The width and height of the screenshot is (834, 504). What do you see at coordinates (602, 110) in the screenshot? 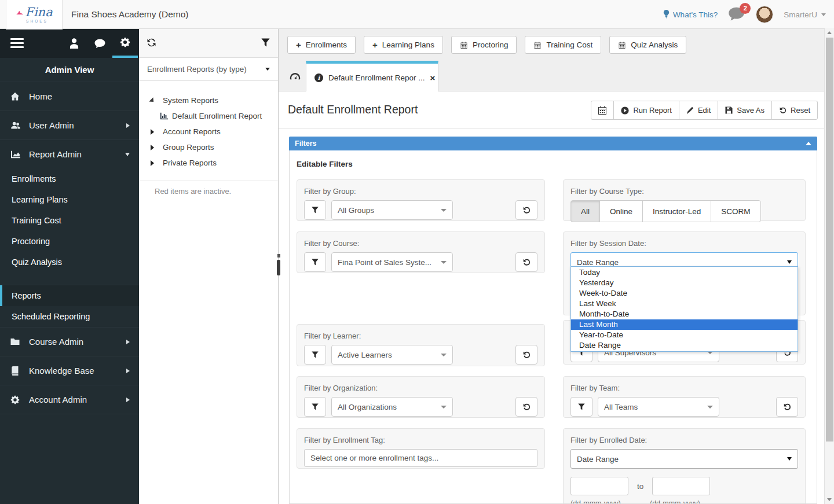
I see `schedule-button` at bounding box center [602, 110].